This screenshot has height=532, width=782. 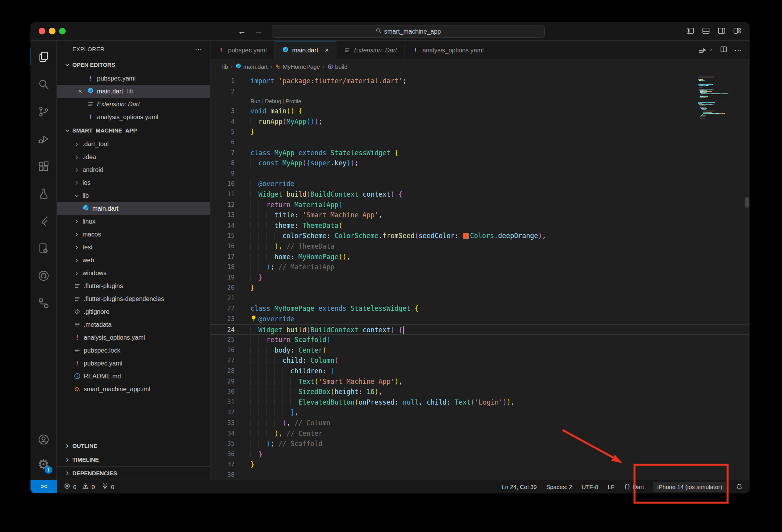 What do you see at coordinates (480, 163) in the screenshot?
I see `code-line-8: 8 const MyApp({super.key});` at bounding box center [480, 163].